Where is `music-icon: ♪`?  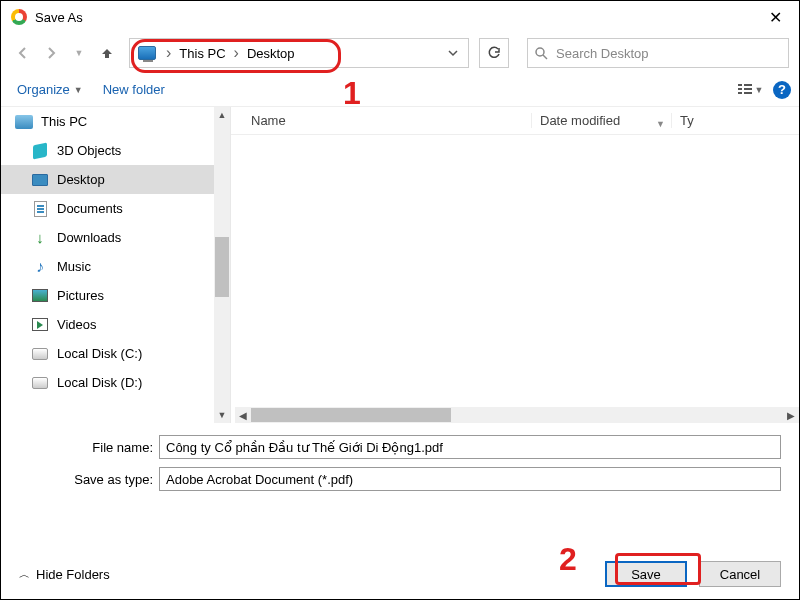 music-icon: ♪ is located at coordinates (40, 267).